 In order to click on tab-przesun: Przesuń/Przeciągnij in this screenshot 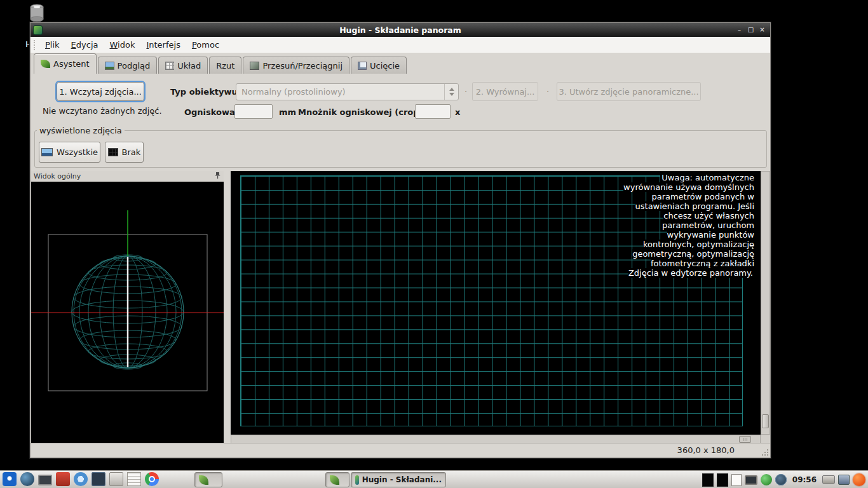, I will do `click(296, 65)`.